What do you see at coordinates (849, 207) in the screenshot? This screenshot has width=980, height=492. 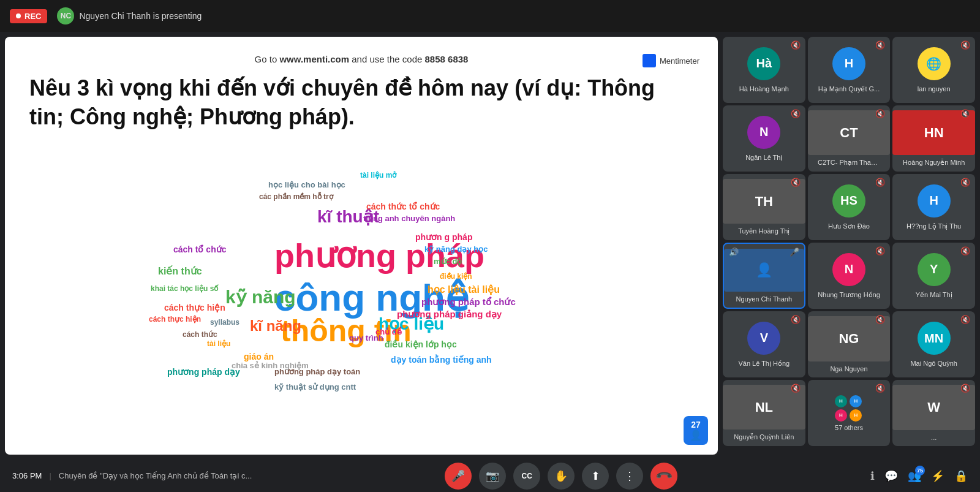 I see `participant-tile: 🔇HSHưu Sơn Đào` at bounding box center [849, 207].